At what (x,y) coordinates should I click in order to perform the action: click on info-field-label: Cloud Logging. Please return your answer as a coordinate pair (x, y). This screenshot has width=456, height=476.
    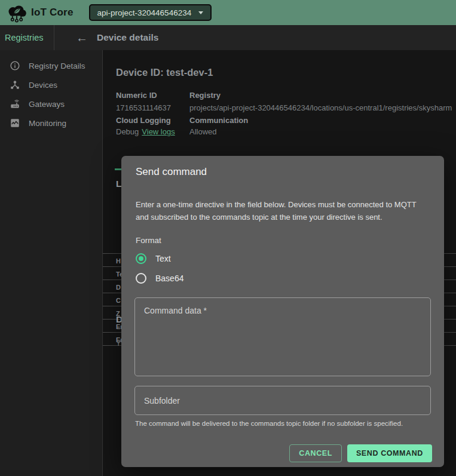
    Looking at the image, I should click on (143, 121).